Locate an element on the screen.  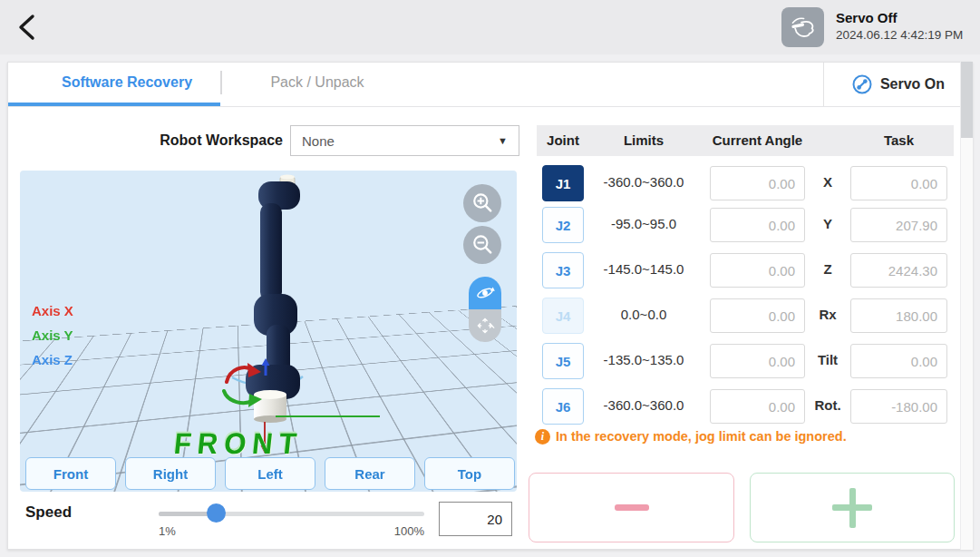
task-rot-label: Rot. is located at coordinates (828, 405).